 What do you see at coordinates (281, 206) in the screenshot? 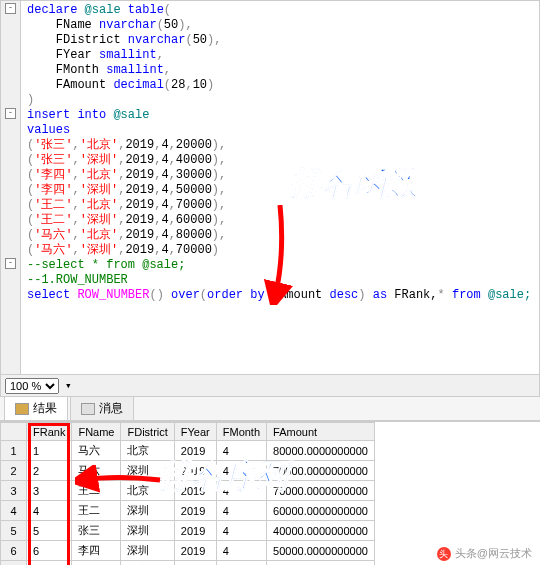
I see `code-line: ('王二','北京',2019,4,70000),` at bounding box center [281, 206].